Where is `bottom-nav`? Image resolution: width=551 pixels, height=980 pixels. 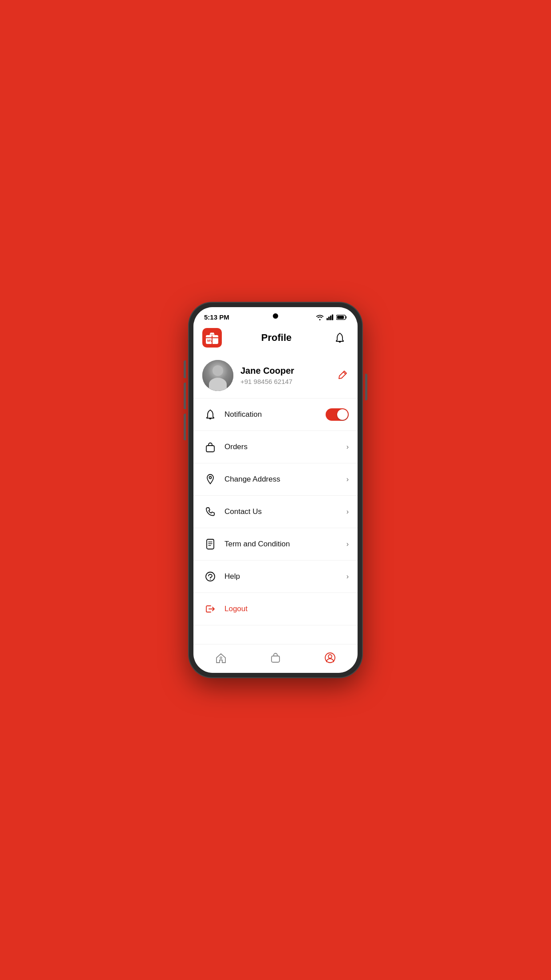 bottom-nav is located at coordinates (276, 659).